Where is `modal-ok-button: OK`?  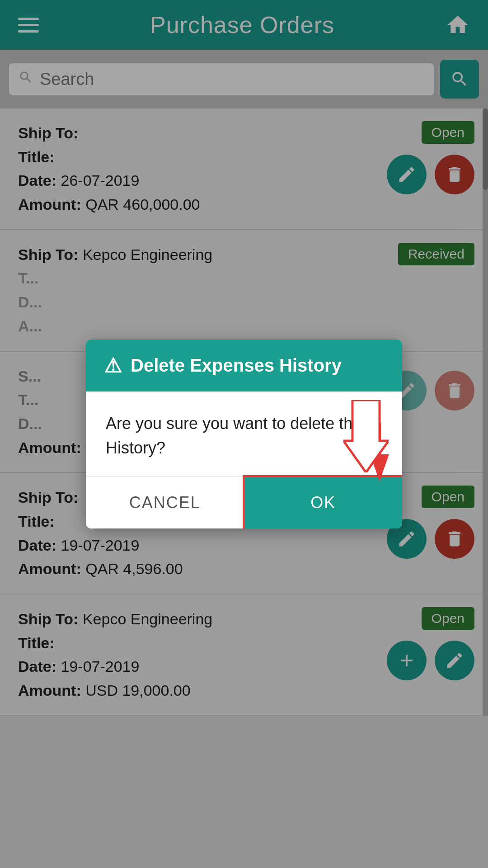
modal-ok-button: OK is located at coordinates (324, 503).